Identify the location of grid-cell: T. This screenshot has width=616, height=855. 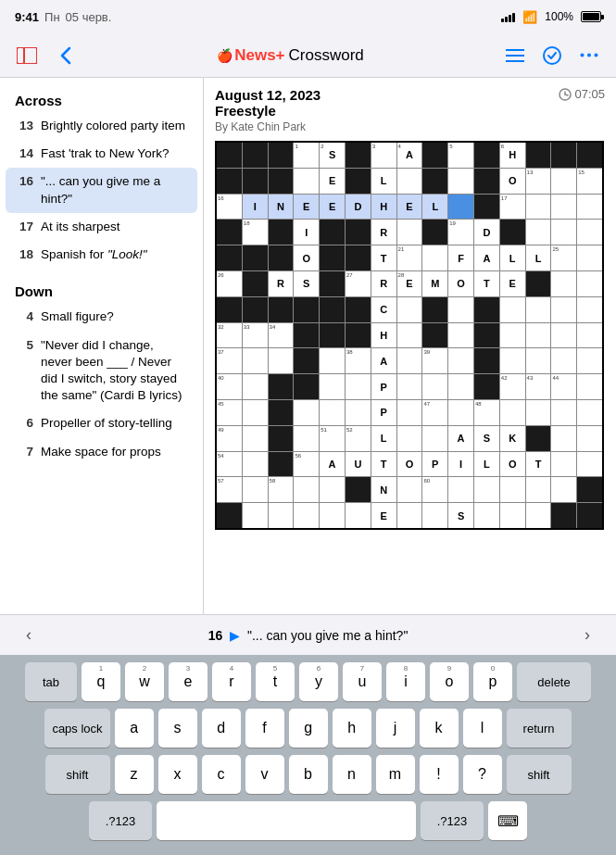
(487, 283).